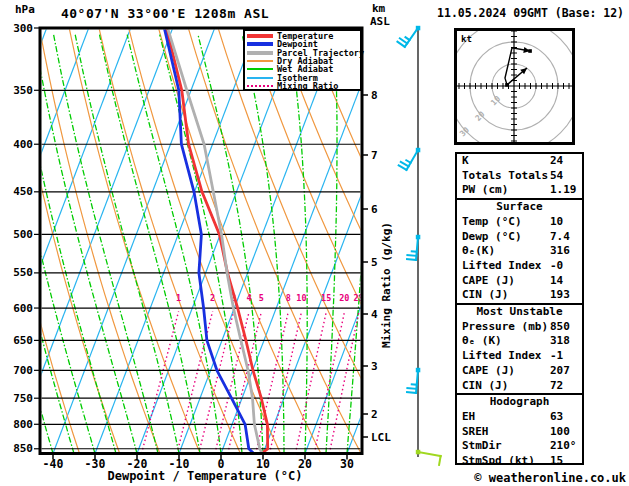 The width and height of the screenshot is (629, 486). I want to click on stat-row: CAPE (J)14, so click(520, 282).